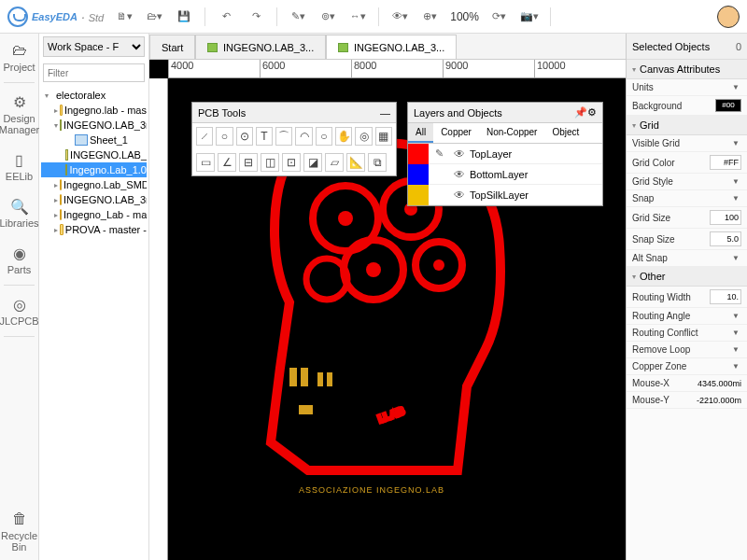  Describe the element at coordinates (687, 144) in the screenshot. I see `property-row: Visible Grid▼` at that location.